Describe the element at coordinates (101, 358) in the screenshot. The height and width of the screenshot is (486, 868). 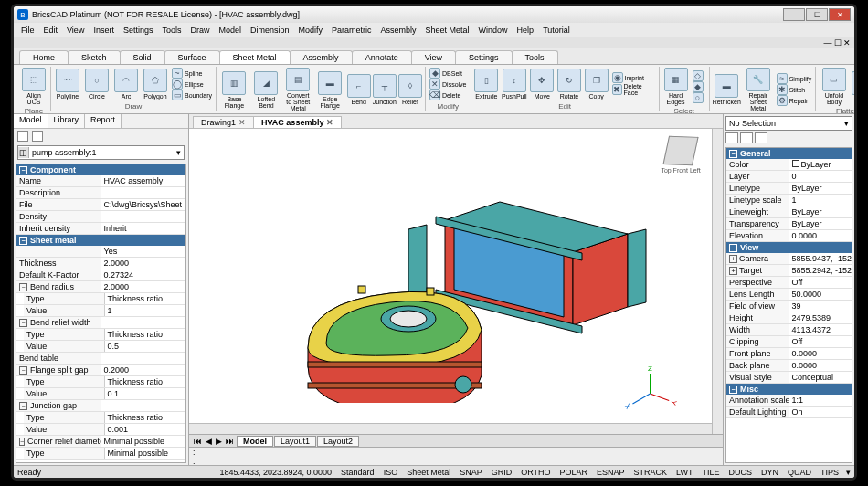
I see `property-row: Bend table` at that location.